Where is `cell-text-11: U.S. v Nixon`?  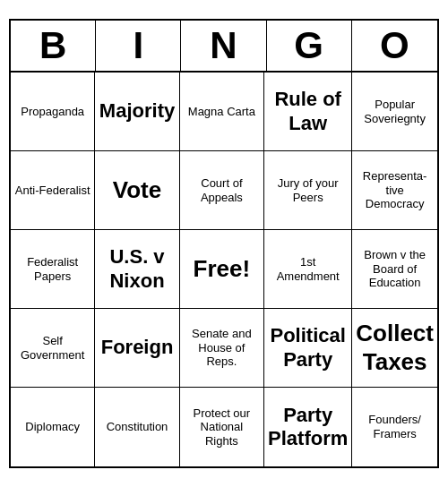 cell-text-11: U.S. v Nixon is located at coordinates (136, 269).